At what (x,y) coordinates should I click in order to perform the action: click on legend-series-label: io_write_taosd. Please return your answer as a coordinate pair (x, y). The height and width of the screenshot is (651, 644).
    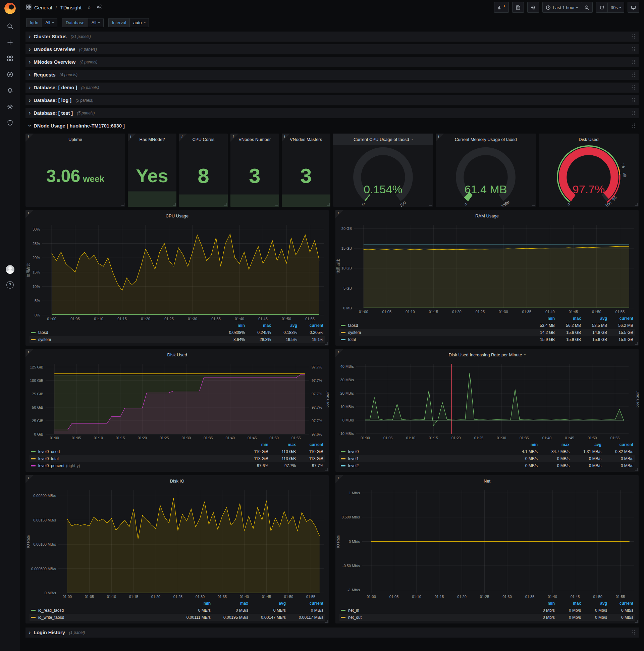
    Looking at the image, I should click on (106, 617).